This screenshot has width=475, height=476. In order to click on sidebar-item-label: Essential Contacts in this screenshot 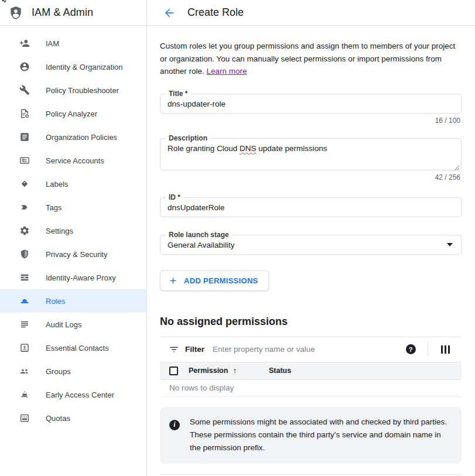, I will do `click(77, 348)`.